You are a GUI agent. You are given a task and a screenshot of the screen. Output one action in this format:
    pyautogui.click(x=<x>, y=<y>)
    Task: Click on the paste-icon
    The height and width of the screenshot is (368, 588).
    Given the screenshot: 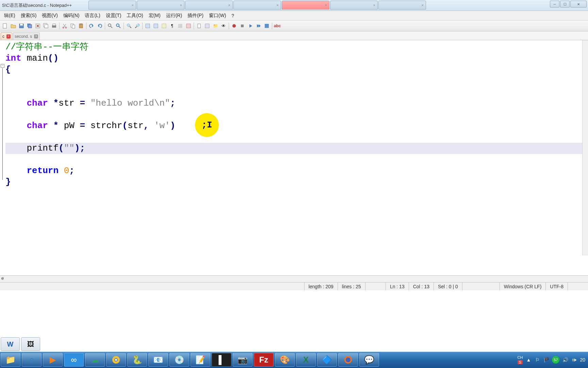 What is the action you would take?
    pyautogui.click(x=81, y=26)
    